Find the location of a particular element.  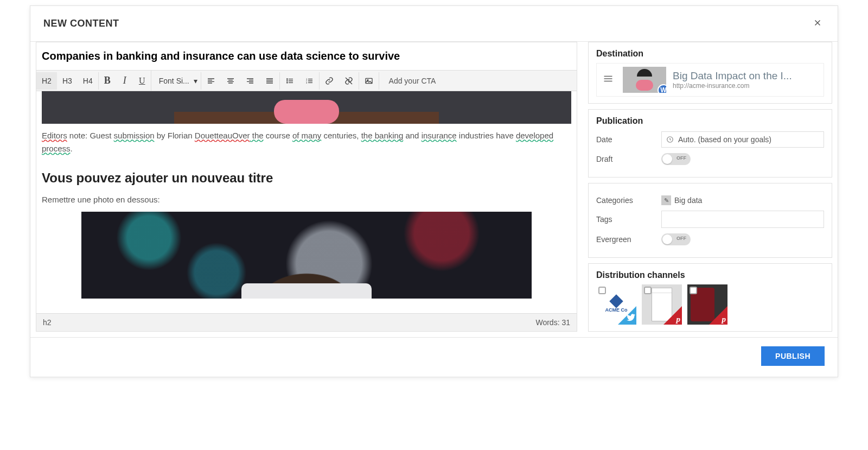

content-title-input is located at coordinates (307, 56).